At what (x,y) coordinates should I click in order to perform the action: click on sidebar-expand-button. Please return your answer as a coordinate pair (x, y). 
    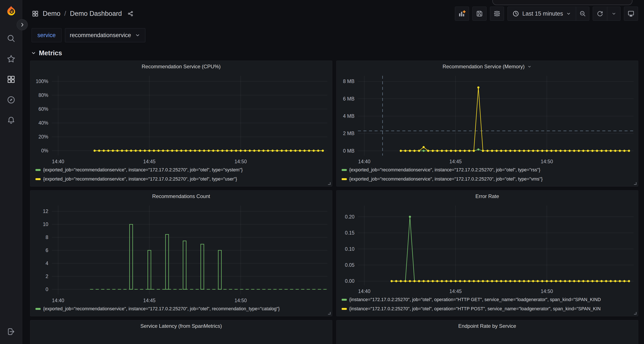
    Looking at the image, I should click on (22, 25).